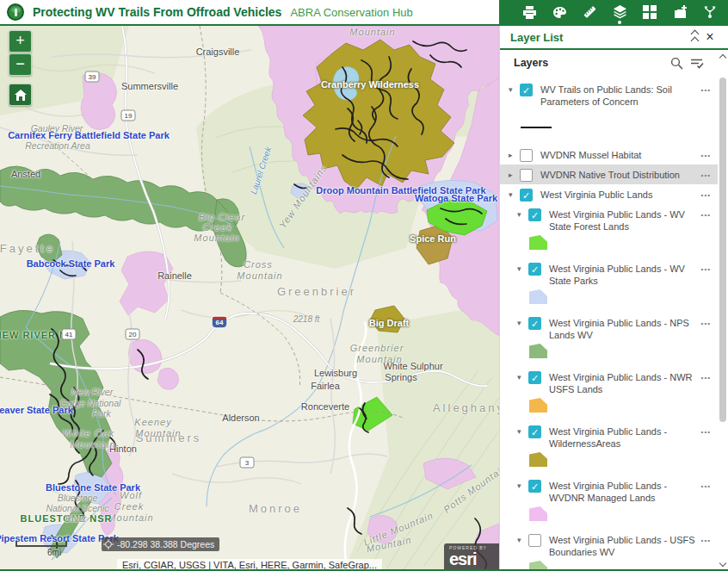 The image size is (728, 571). I want to click on map-label: National Scenic, so click(77, 508).